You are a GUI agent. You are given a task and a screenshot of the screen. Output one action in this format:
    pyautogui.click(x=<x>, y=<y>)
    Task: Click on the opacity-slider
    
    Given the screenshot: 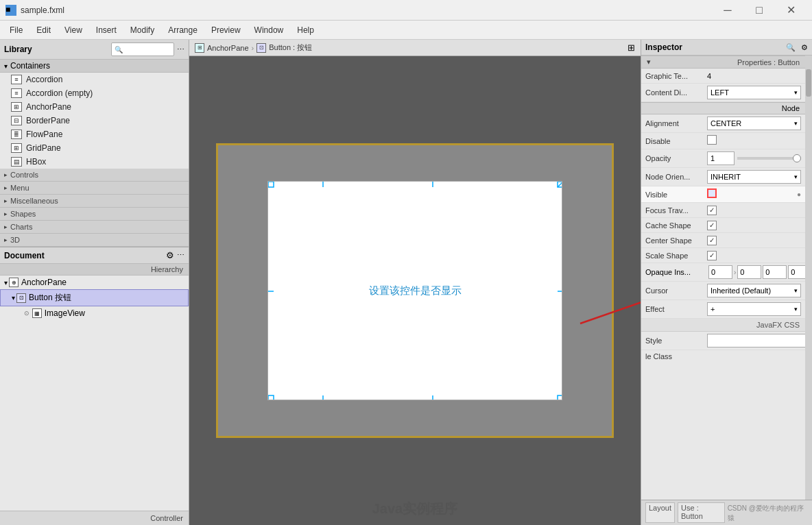 What is the action you would take?
    pyautogui.click(x=769, y=158)
    